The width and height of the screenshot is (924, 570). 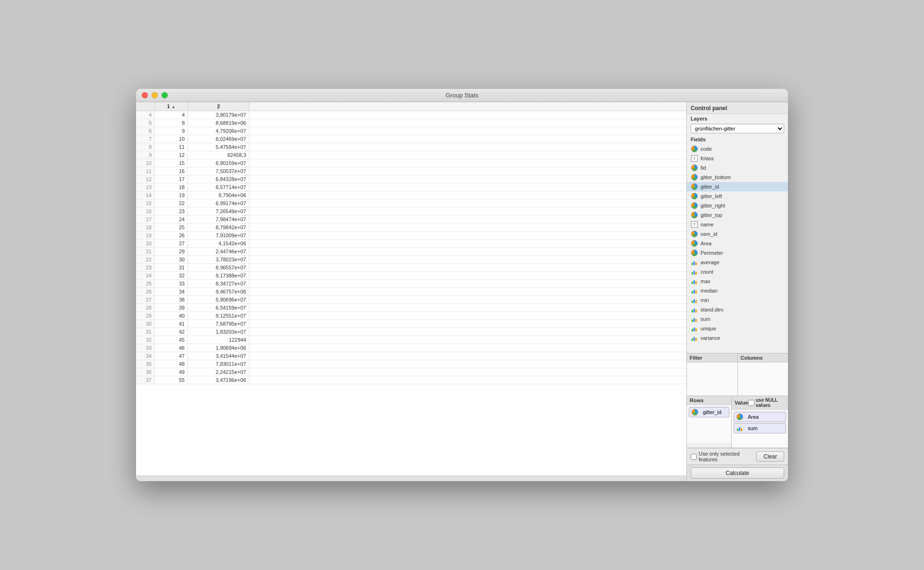 What do you see at coordinates (411, 356) in the screenshot?
I see `table-row: 34473,41544e+07` at bounding box center [411, 356].